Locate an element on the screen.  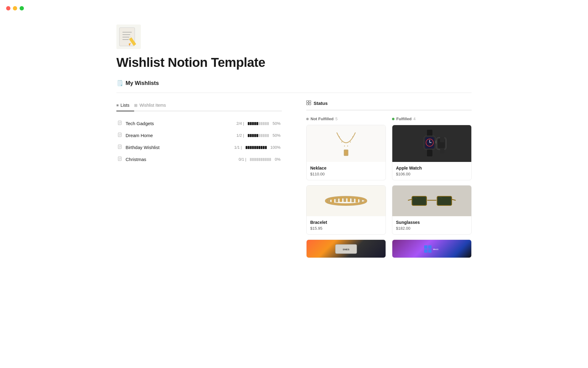
not-fulfilled-count: 5 is located at coordinates (336, 119).